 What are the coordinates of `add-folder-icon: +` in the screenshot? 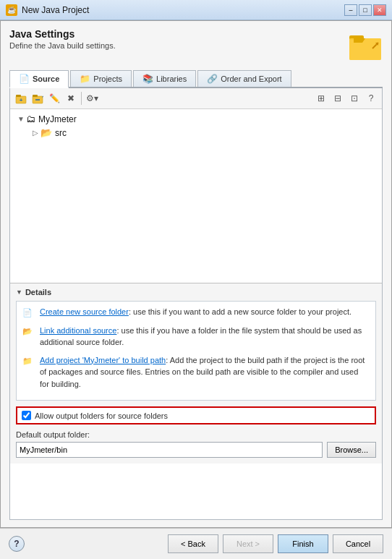 It's located at (21, 98).